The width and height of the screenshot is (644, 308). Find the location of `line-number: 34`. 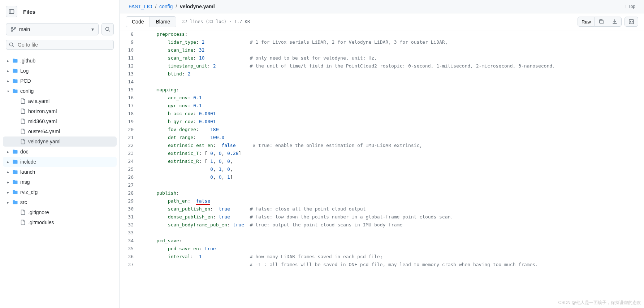

line-number: 34 is located at coordinates (131, 241).